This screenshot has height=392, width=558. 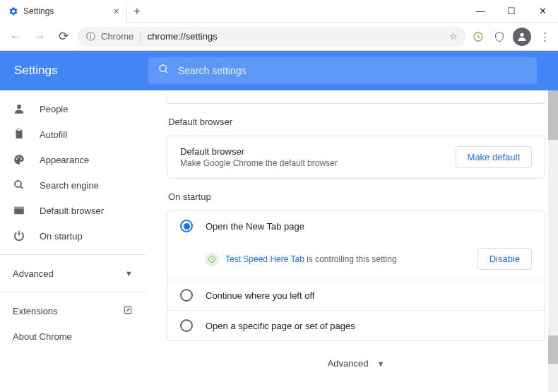 I want to click on tab-title: Settings, so click(x=38, y=11).